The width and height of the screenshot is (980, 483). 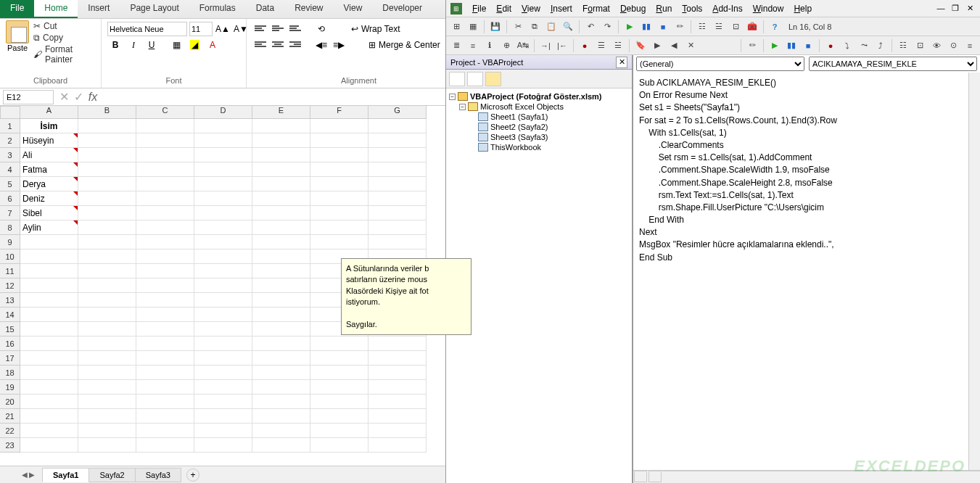 What do you see at coordinates (881, 46) in the screenshot?
I see `step-out-icon: ⤴` at bounding box center [881, 46].